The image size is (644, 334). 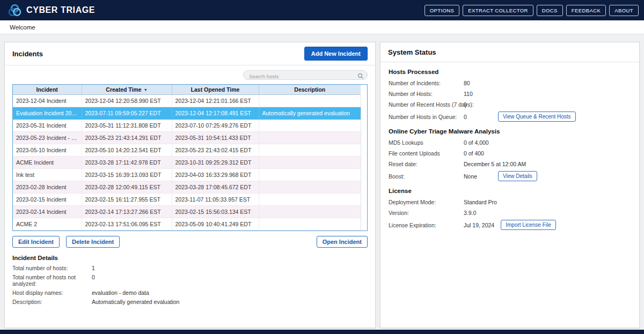 What do you see at coordinates (93, 277) in the screenshot?
I see `detail-value: 0` at bounding box center [93, 277].